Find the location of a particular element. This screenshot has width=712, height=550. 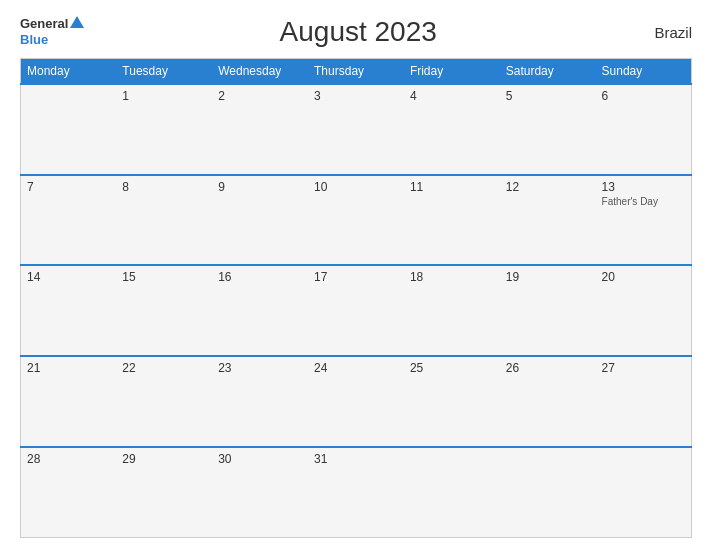

calendar-cell: 15 is located at coordinates (164, 310).